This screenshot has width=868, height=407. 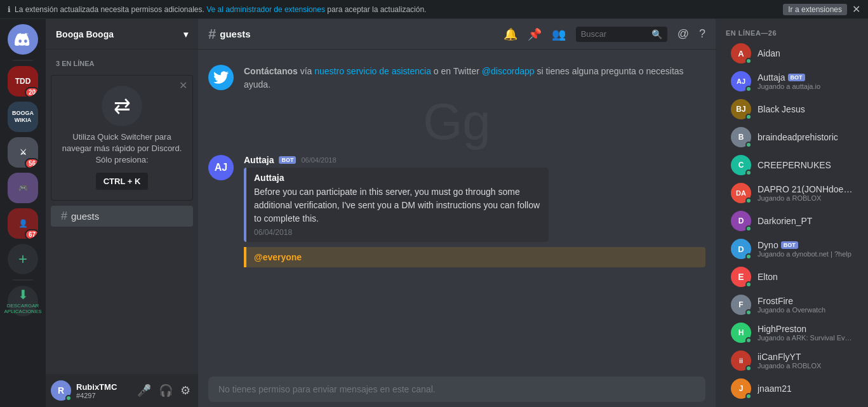 I want to click on chevron-down-icon: ▾, so click(x=185, y=34).